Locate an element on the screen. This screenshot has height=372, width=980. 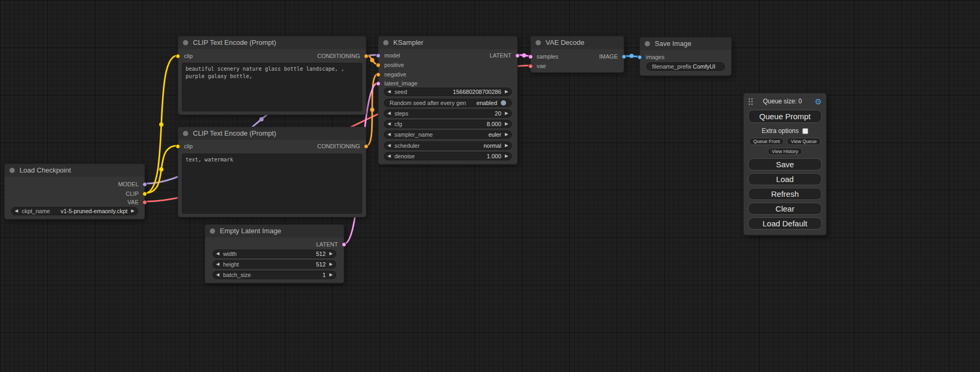
queue-panel: Queue size: 0 ⚙ Queue Prompt Extra optio… is located at coordinates (785, 164).